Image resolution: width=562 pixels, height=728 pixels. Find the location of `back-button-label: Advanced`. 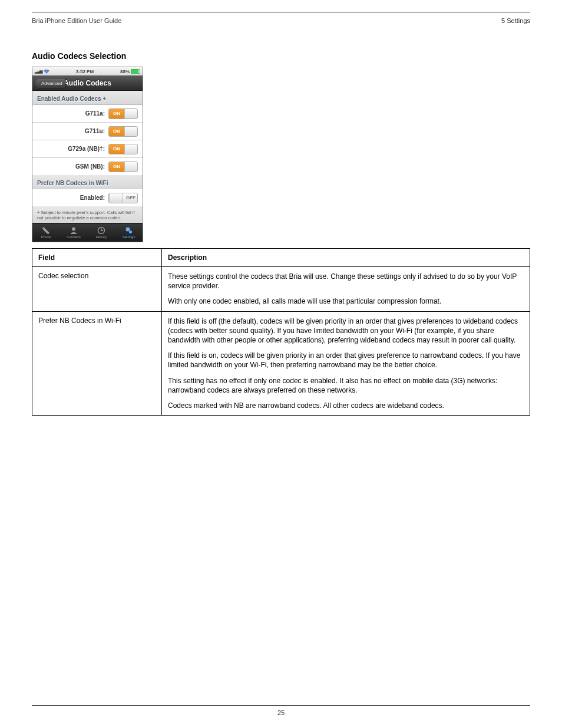

back-button-label: Advanced is located at coordinates (52, 84).